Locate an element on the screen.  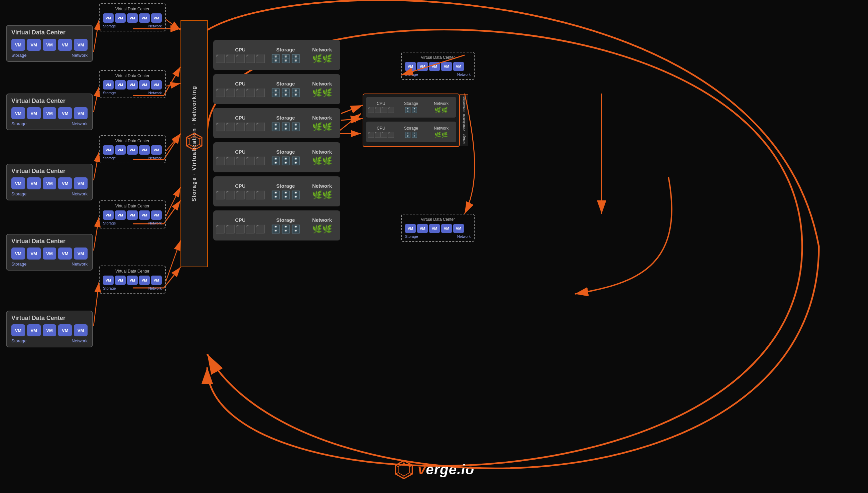
vdc-mid-5-vm-row: VM VM VM VM VM is located at coordinates (132, 280).